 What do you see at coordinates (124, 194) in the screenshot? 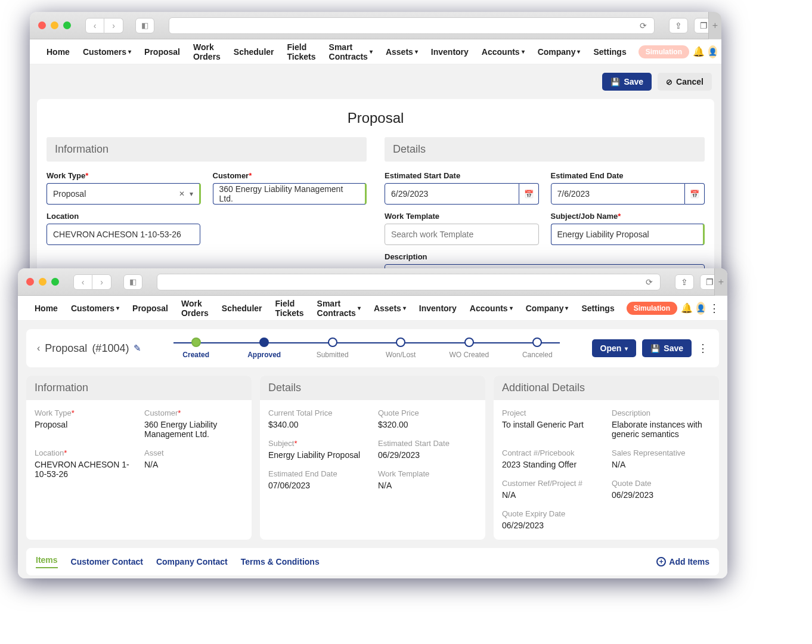
I see `work-type-select: Proposal ✕▾` at bounding box center [124, 194].